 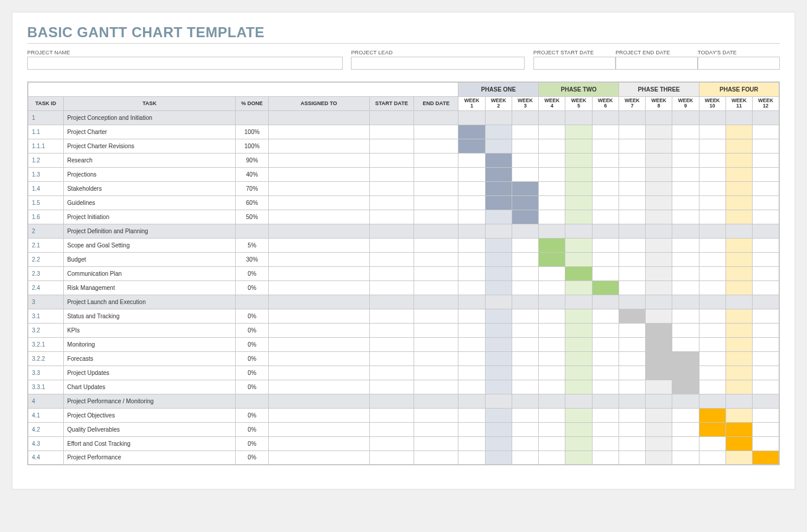 What do you see at coordinates (252, 118) in the screenshot?
I see `cell-pct-done` at bounding box center [252, 118].